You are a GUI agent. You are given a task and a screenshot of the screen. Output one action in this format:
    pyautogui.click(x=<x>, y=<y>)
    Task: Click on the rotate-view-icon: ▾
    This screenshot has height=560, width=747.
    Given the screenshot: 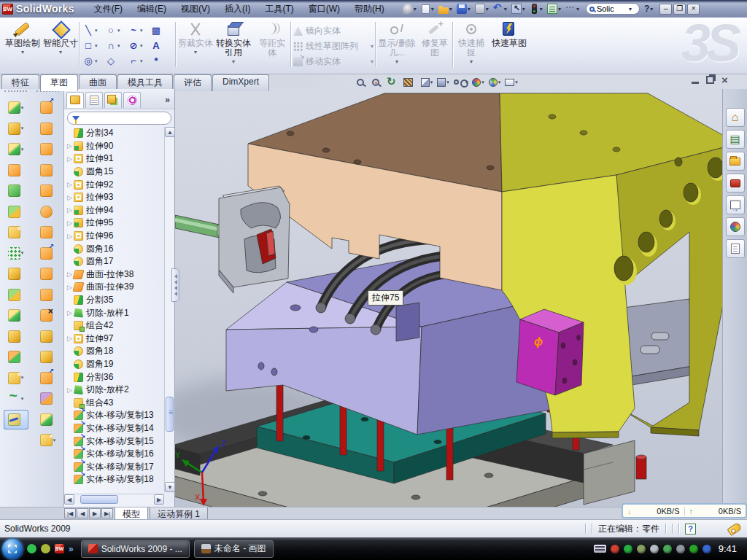 What is the action you would take?
    pyautogui.click(x=392, y=82)
    